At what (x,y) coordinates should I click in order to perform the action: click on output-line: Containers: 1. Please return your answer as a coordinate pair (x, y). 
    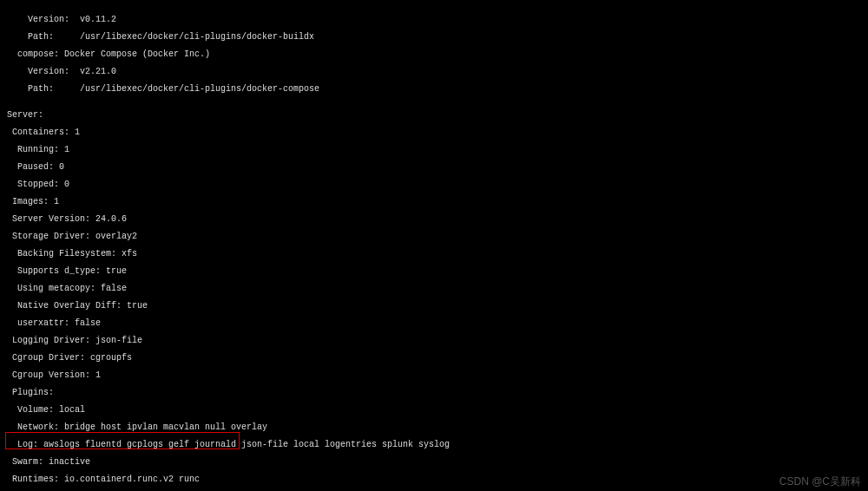
    Looking at the image, I should click on (434, 133).